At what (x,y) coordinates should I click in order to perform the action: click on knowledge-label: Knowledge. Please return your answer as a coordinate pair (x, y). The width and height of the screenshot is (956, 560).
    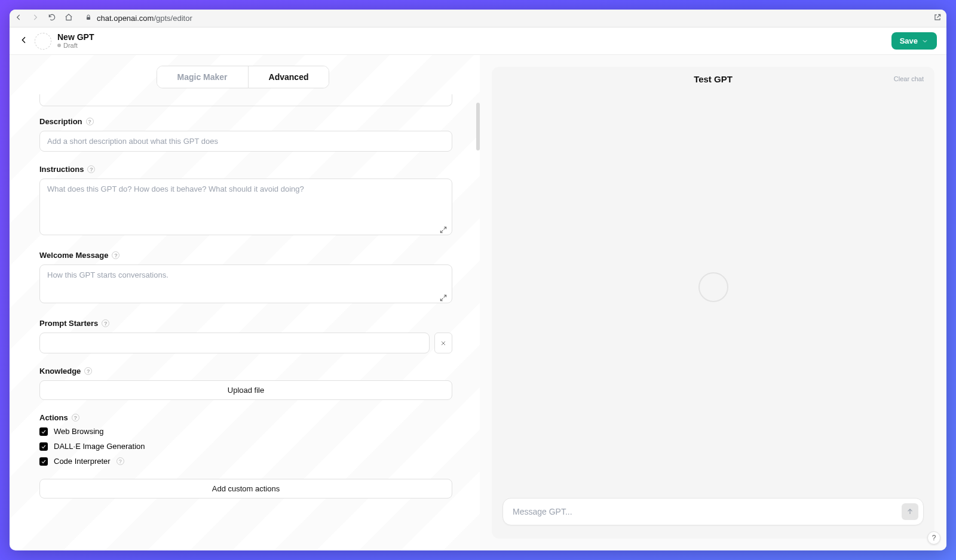
    Looking at the image, I should click on (60, 371).